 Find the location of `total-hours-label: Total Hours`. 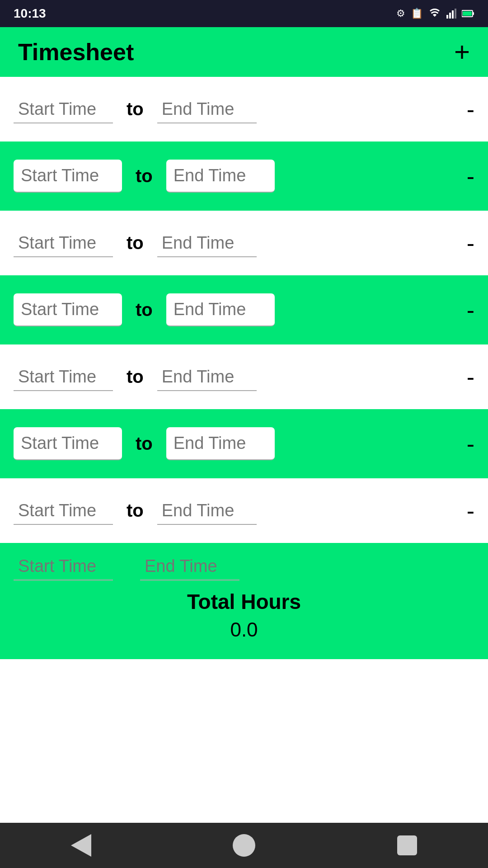

total-hours-label: Total Hours is located at coordinates (244, 602).